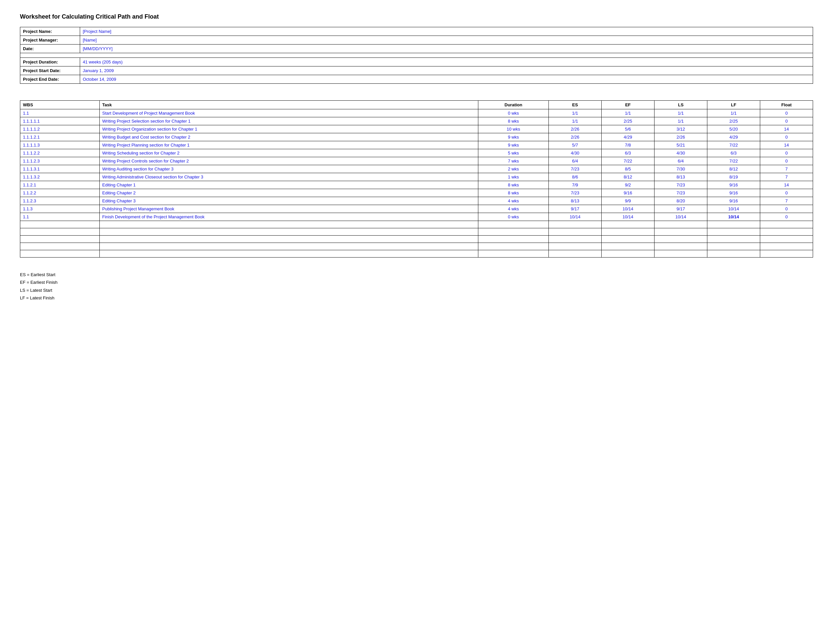 The height and width of the screenshot is (644, 833). What do you see at coordinates (289, 145) in the screenshot?
I see `task-cell: Writing Project Planning section for Cha…` at bounding box center [289, 145].